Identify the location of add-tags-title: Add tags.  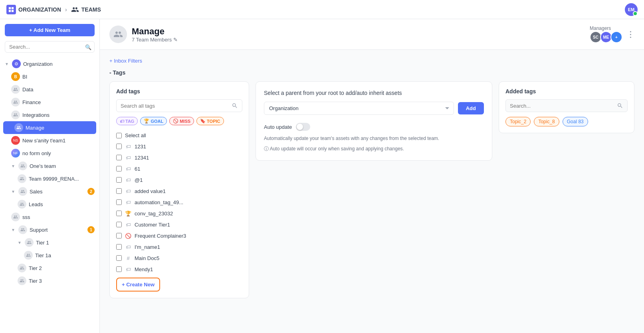
(179, 91).